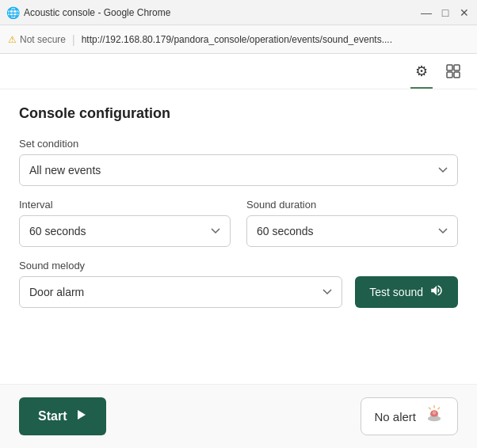 The width and height of the screenshot is (477, 448). I want to click on play-icon, so click(81, 416).